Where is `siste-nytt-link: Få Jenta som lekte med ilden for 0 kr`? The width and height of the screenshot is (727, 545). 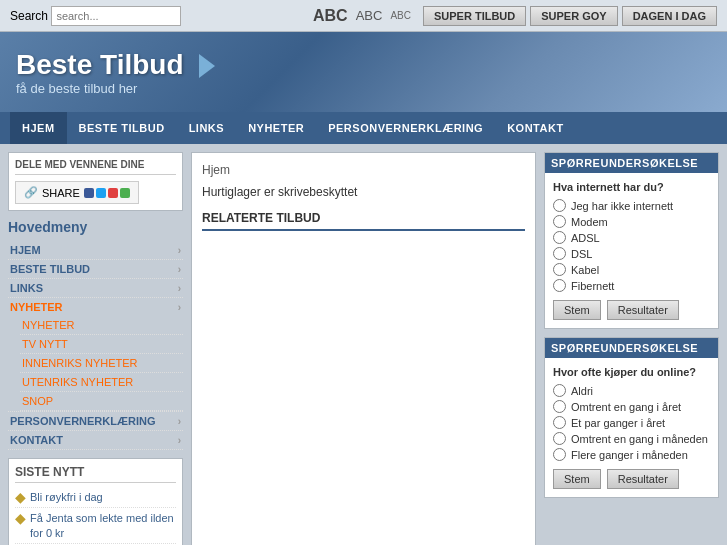
siste-nytt-link: Få Jenta som lekte med ilden for 0 kr is located at coordinates (103, 526).